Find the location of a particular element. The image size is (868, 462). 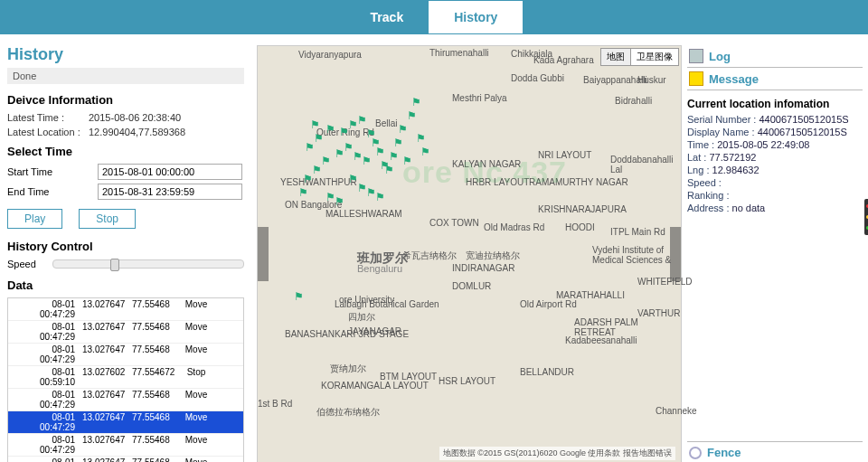

table-row: 08-01 00:59:1013.02760277.554672Stop is located at coordinates (126, 378).